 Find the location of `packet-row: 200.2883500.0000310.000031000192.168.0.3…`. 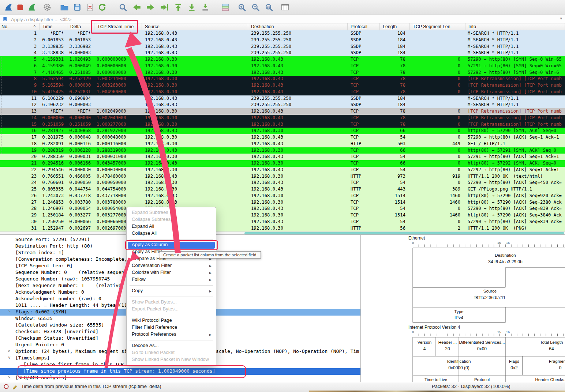

packet-row: 200.2883500.0000310.000031000192.168.0.3… is located at coordinates (282, 157).